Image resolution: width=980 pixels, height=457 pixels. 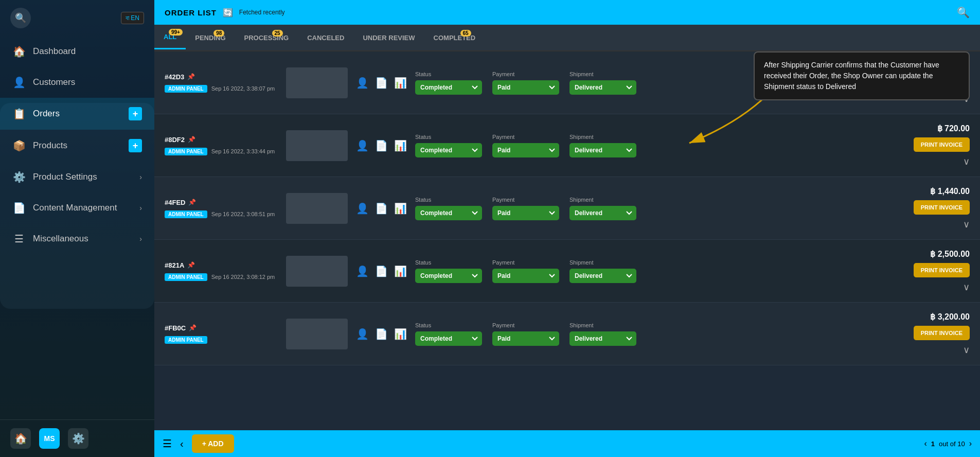 I want to click on sidebar-item-products: 📦 Products +, so click(x=77, y=146).